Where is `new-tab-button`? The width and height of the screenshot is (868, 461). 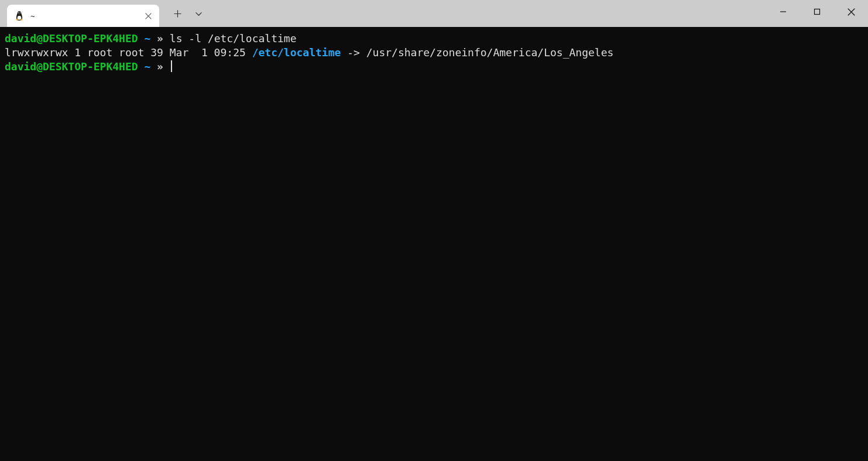 new-tab-button is located at coordinates (177, 13).